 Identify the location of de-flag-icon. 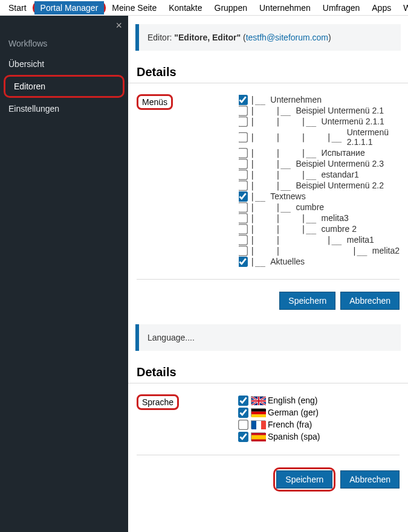
(258, 412).